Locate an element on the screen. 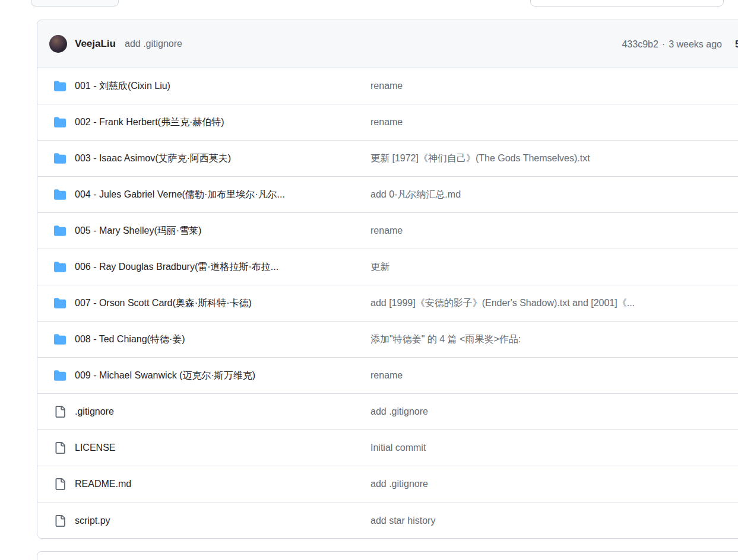 This screenshot has width=738, height=560. file-row: 002 - Frank Herbert(弗兰克·赫伯特)rename is located at coordinates (388, 122).